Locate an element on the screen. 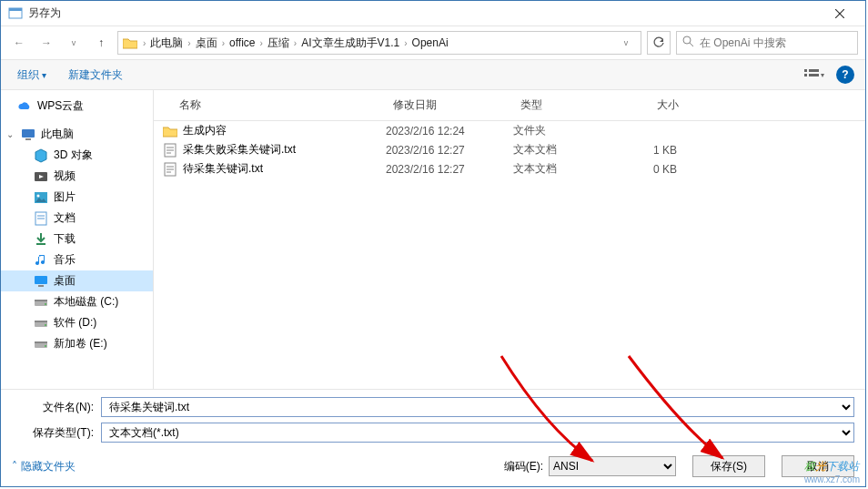 This screenshot has width=868, height=489. file-name: 待采集关键词.txt is located at coordinates (284, 169).